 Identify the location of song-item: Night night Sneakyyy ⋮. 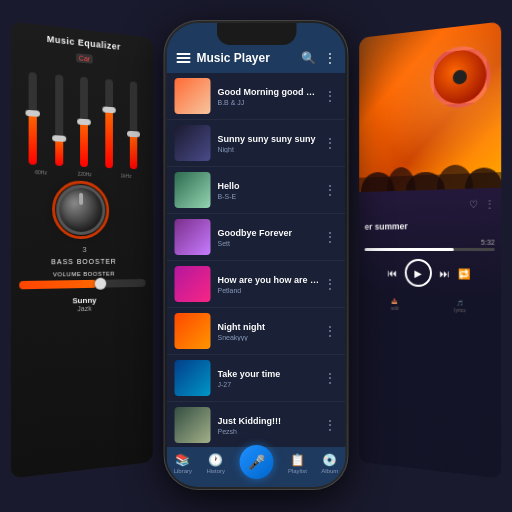
(256, 332).